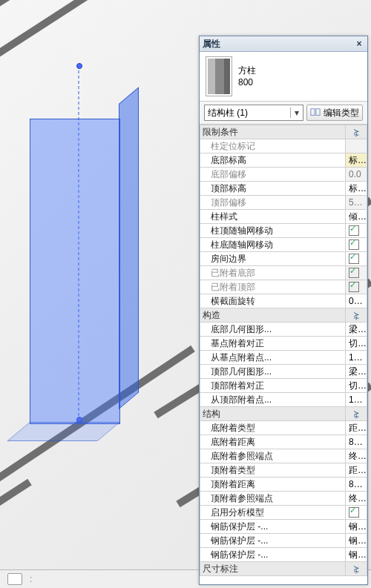 The width and height of the screenshot is (371, 588). What do you see at coordinates (356, 429) in the screenshot?
I see `val-base-att-type: 距离` at bounding box center [356, 429].